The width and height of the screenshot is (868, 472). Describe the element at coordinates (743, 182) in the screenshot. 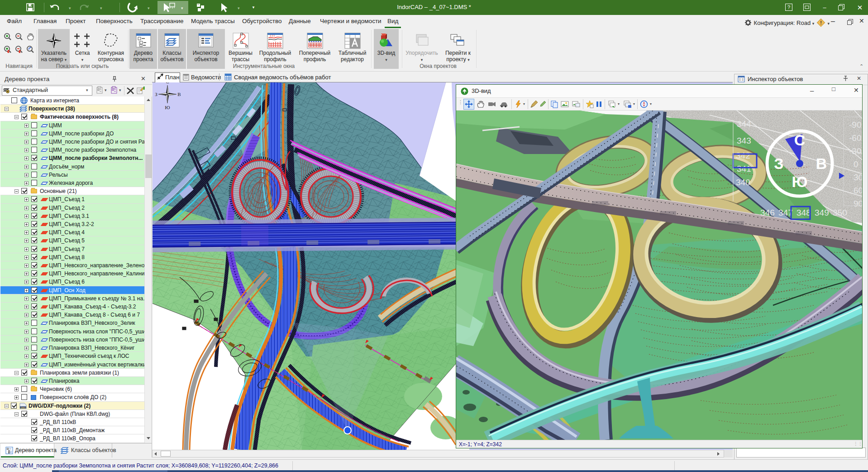

I see `svg-text: 340` at that location.